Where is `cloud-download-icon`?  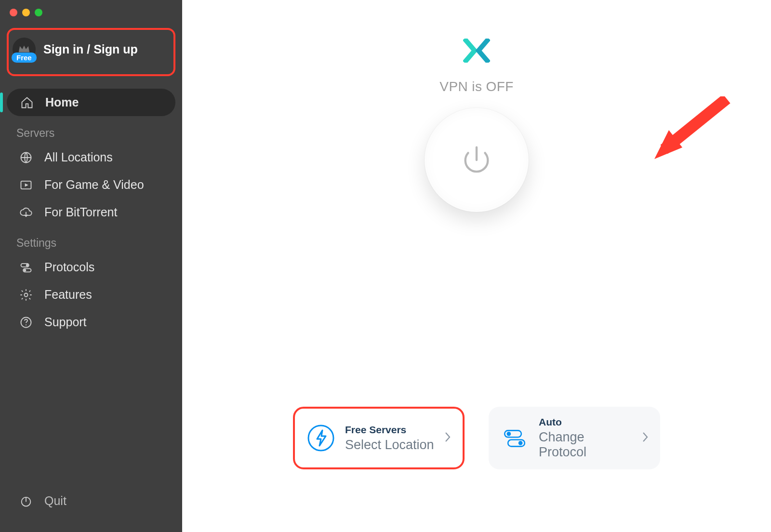 cloud-download-icon is located at coordinates (26, 213).